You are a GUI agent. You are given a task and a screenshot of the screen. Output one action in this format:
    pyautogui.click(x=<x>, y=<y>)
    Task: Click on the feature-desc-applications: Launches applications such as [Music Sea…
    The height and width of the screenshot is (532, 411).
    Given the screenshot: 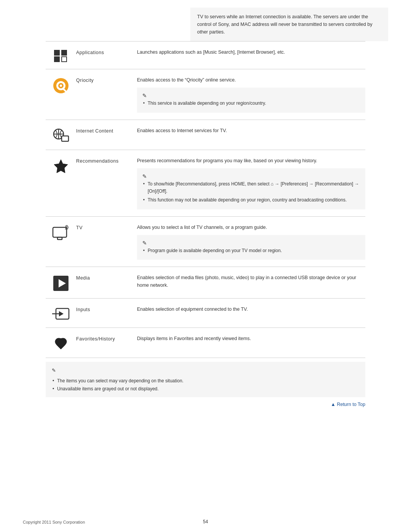 What is the action you would take?
    pyautogui.click(x=251, y=52)
    